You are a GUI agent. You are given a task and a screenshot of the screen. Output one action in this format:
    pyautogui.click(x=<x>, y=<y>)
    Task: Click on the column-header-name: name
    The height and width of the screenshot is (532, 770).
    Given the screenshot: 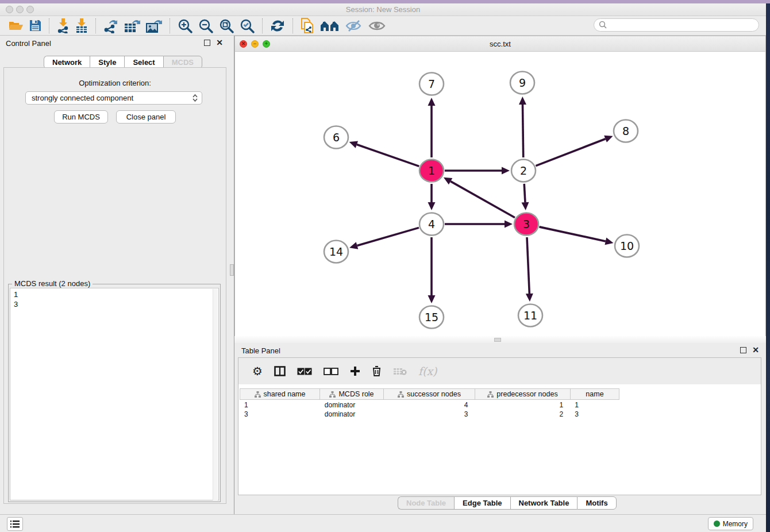 What is the action you would take?
    pyautogui.click(x=595, y=394)
    